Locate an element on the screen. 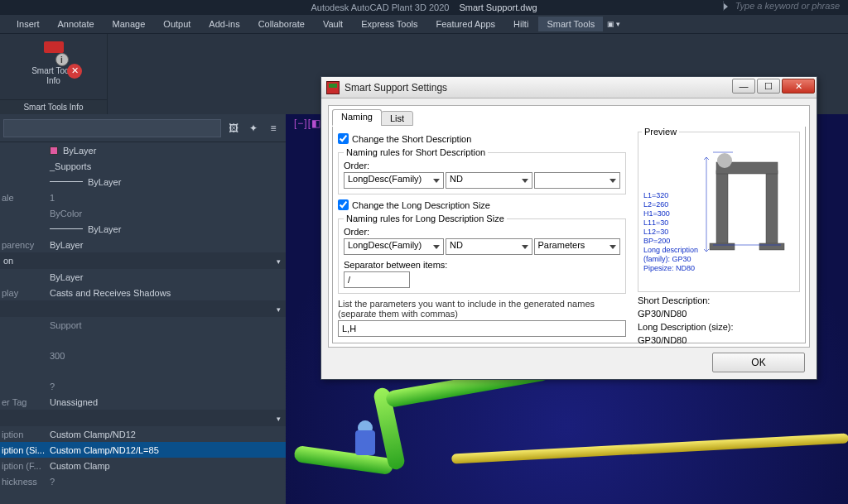  menu-bar: Insert Annotate Manage Output Add-ins Co… is located at coordinates (424, 24).